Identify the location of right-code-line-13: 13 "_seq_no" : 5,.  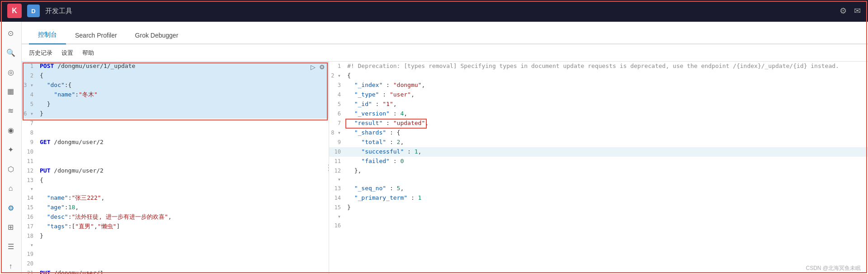
(599, 188).